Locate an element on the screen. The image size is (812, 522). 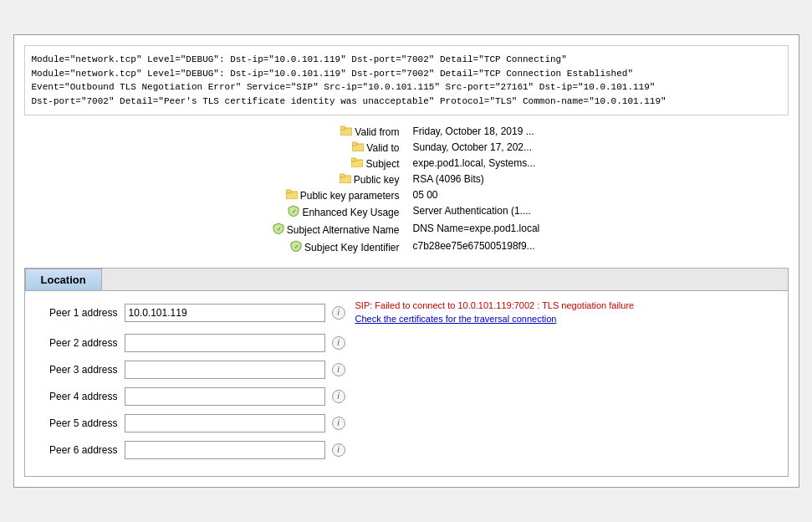
cert-label-cell: Subject is located at coordinates (336, 164).